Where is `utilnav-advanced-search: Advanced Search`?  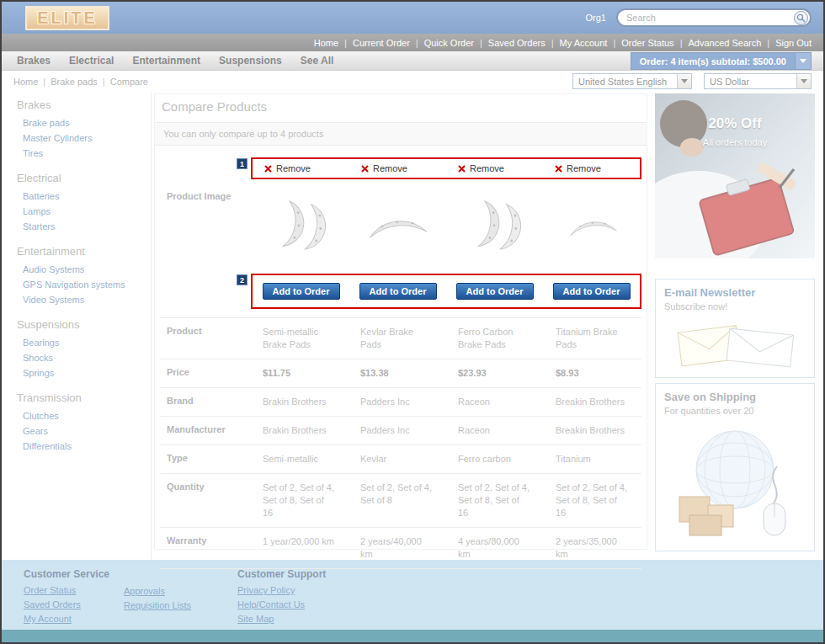 utilnav-advanced-search: Advanced Search is located at coordinates (732, 43).